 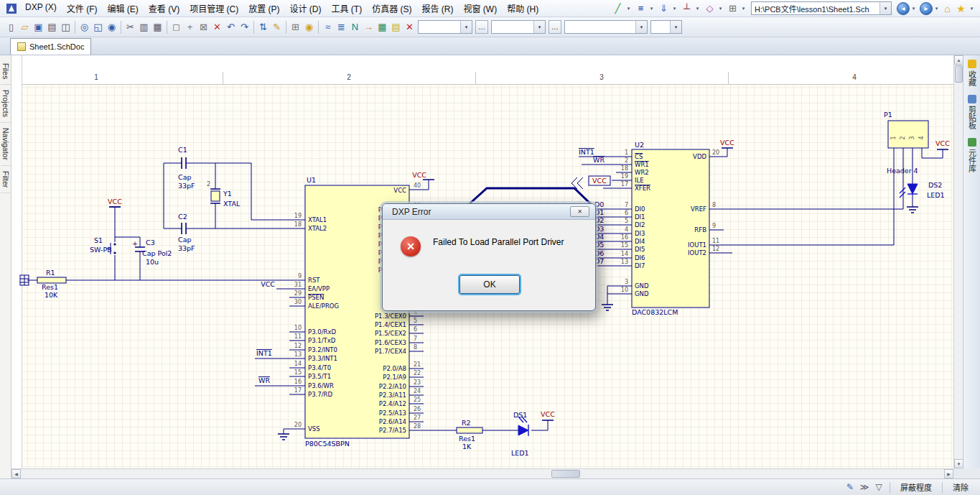 What do you see at coordinates (958, 262) in the screenshot?
I see `vertical-scrollbar: ▲ ▼` at bounding box center [958, 262].